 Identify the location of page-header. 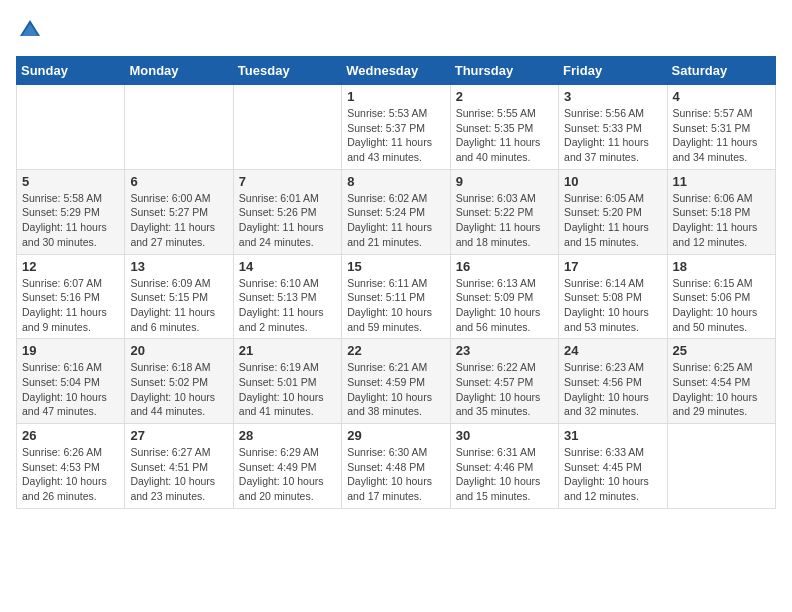
(396, 30).